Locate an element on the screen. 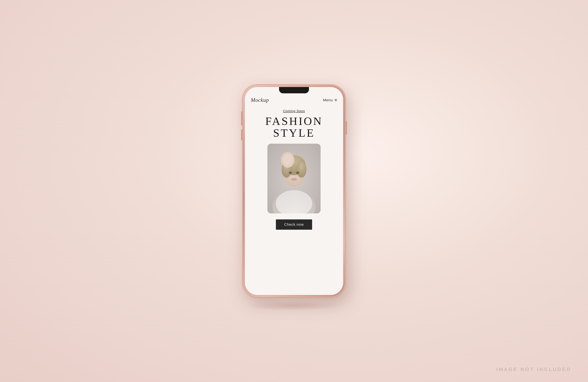 This screenshot has width=588, height=382. phone-notch is located at coordinates (294, 90).